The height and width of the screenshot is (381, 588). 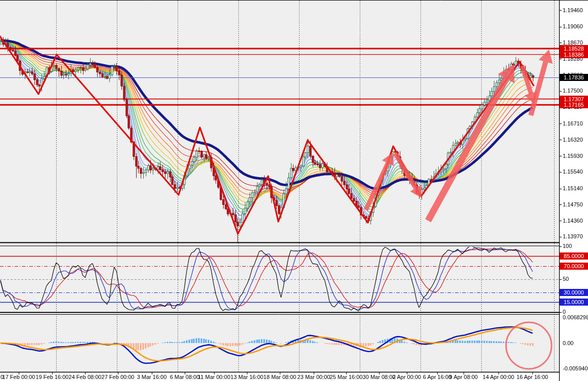 What do you see at coordinates (574, 302) in the screenshot?
I see `oscillator-level-marker: 15.0000` at bounding box center [574, 302].